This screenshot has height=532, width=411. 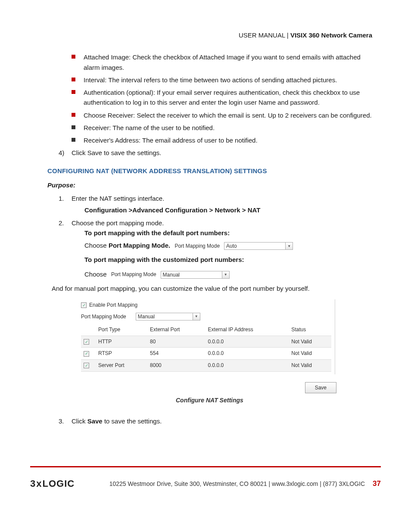 What do you see at coordinates (206, 354) in the screenshot?
I see `table-row: ✓ RTSP 554 0.0.0.0 Not Valid` at bounding box center [206, 354].